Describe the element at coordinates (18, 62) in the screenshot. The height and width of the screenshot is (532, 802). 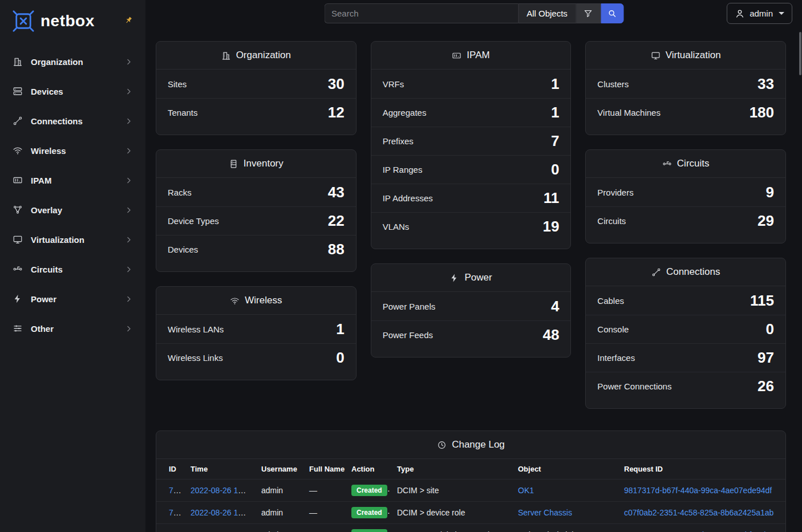
I see `building-icon` at that location.